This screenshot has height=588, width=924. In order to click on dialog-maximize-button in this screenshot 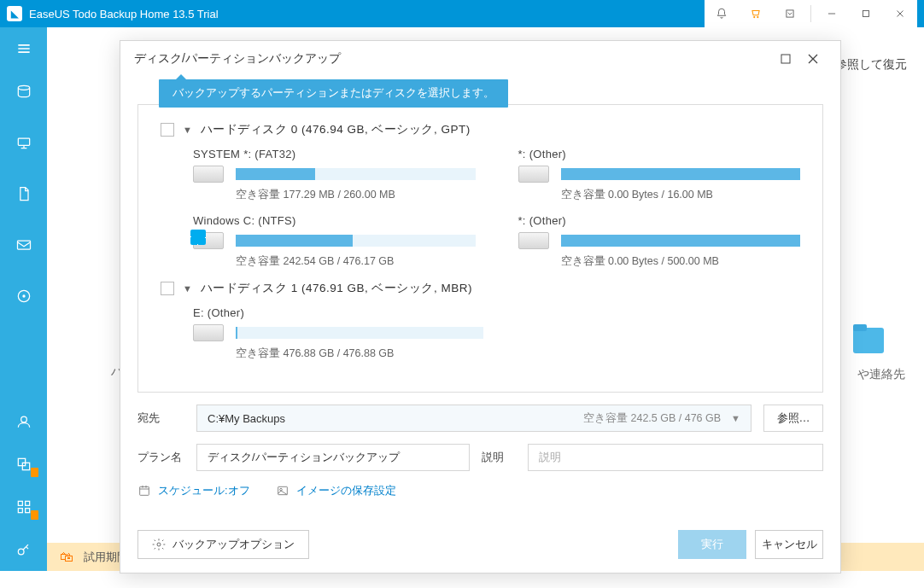, I will do `click(786, 59)`.